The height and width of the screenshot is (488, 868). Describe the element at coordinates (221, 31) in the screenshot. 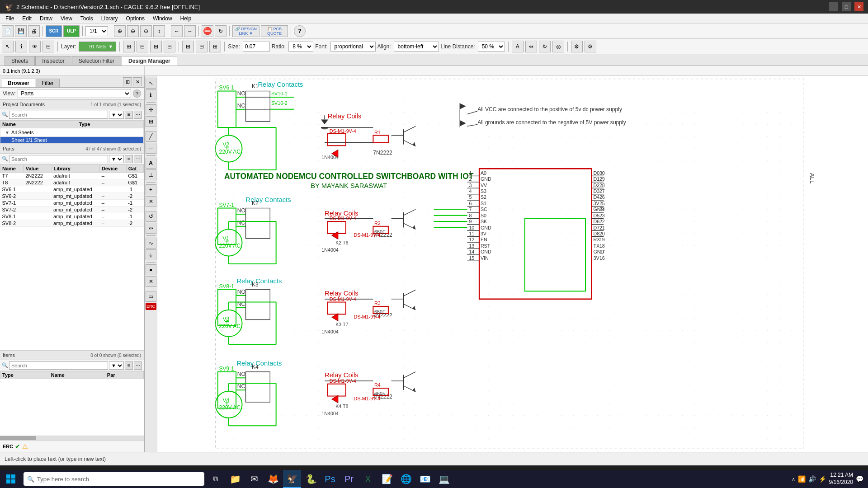

I see `repeat-btn: ↻` at that location.